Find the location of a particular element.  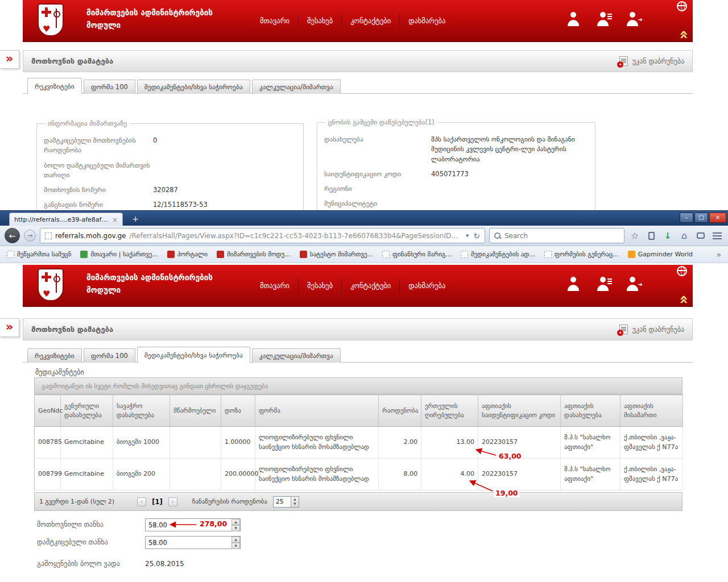

issuer-name-value: შპს საქართველოს ონკოლოგიის და შინაგანი მ… is located at coordinates (510, 149).